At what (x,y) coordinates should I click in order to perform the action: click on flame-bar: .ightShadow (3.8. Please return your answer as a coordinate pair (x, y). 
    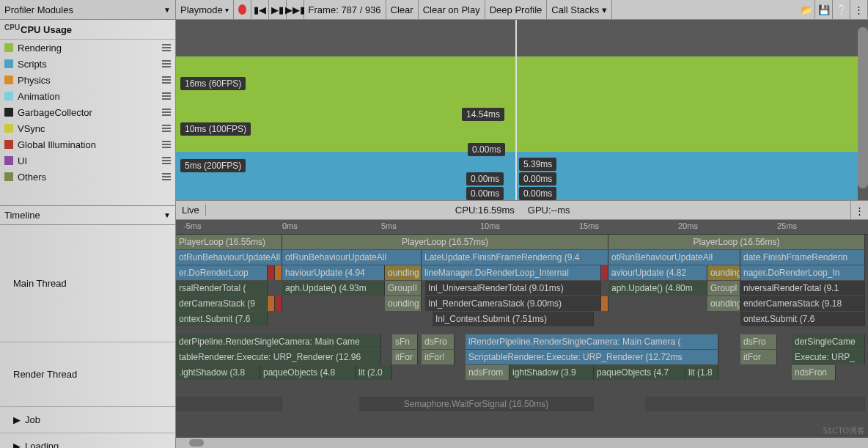
    Looking at the image, I should click on (218, 372).